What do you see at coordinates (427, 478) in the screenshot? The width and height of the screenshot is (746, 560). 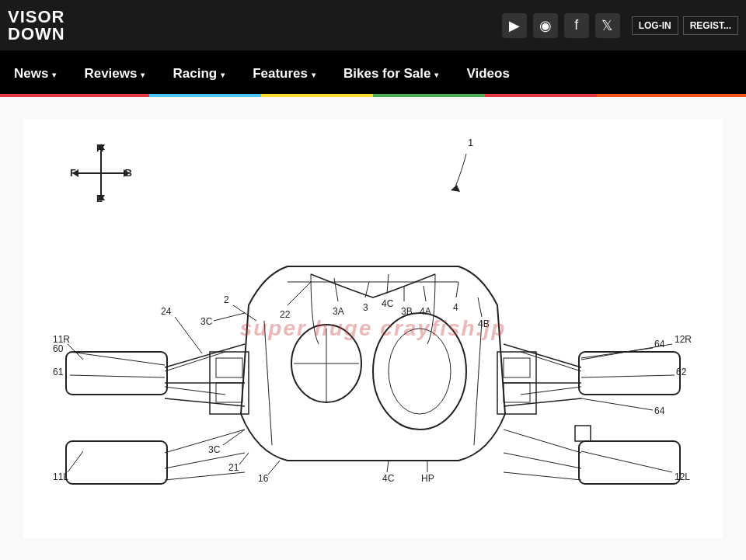 I see `svg-text: HP` at bounding box center [427, 478].